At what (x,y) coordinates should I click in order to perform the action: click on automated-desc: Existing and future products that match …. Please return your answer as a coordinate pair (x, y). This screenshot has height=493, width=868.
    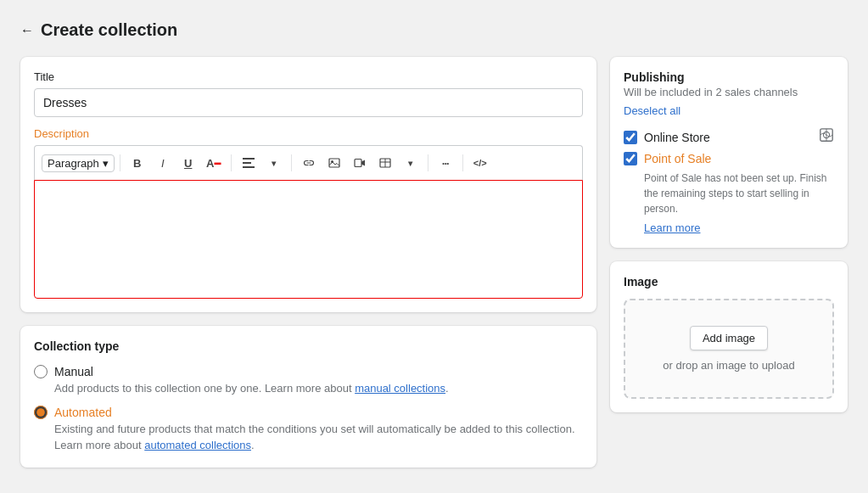
    Looking at the image, I should click on (319, 438).